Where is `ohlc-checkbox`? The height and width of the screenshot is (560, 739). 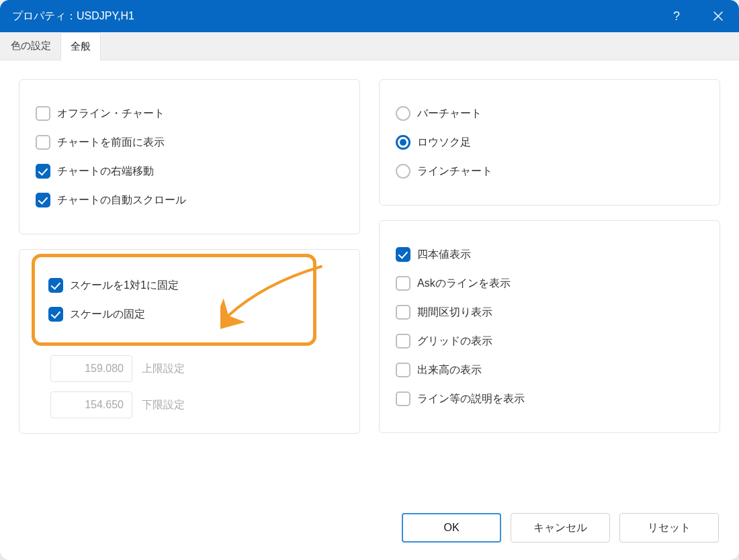
ohlc-checkbox is located at coordinates (403, 254).